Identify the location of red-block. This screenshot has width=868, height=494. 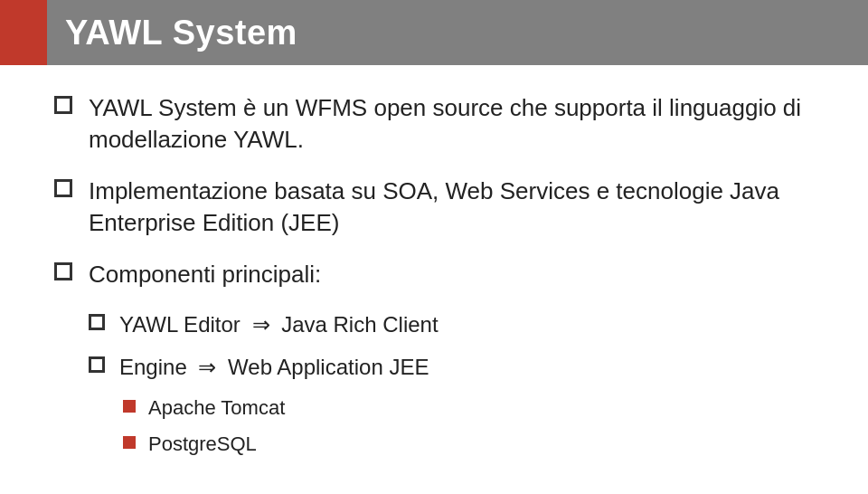
(24, 33).